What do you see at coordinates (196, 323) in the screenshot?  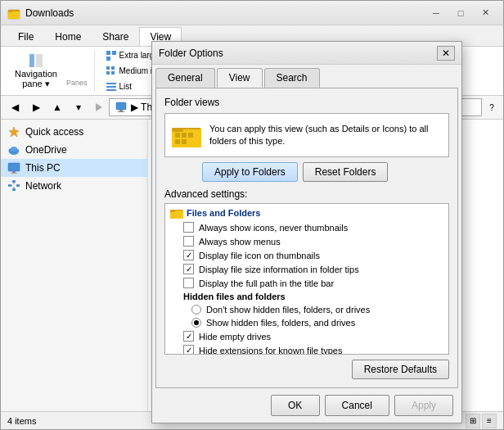 I see `radio-show-hidden` at bounding box center [196, 323].